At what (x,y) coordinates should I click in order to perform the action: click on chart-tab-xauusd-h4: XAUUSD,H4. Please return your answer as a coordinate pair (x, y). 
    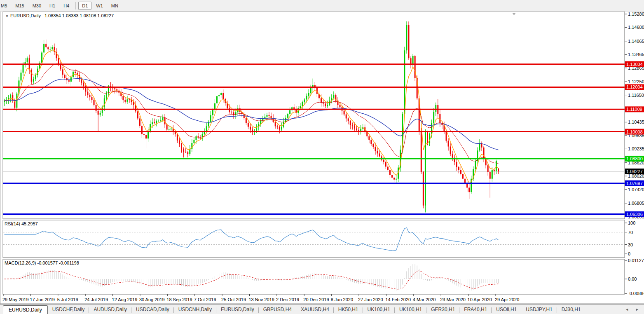
    Looking at the image, I should click on (315, 309).